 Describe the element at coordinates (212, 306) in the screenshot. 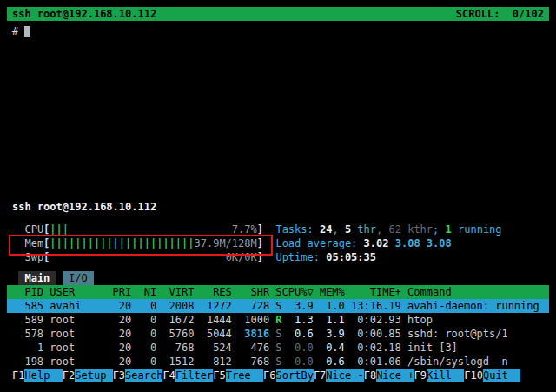

I see `cell-res: 1272` at that location.